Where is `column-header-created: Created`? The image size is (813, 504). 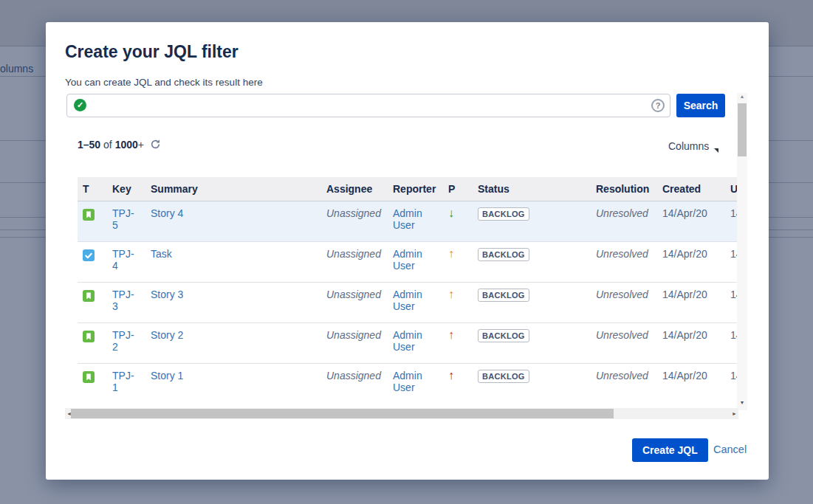 column-header-created: Created is located at coordinates (691, 189).